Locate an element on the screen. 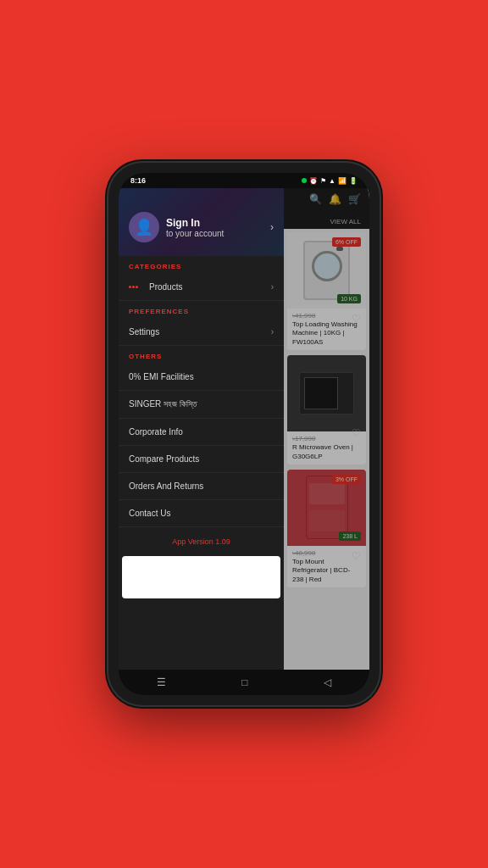 The image size is (488, 868). drawer-header: 👤 Sign In to your account › is located at coordinates (202, 222).